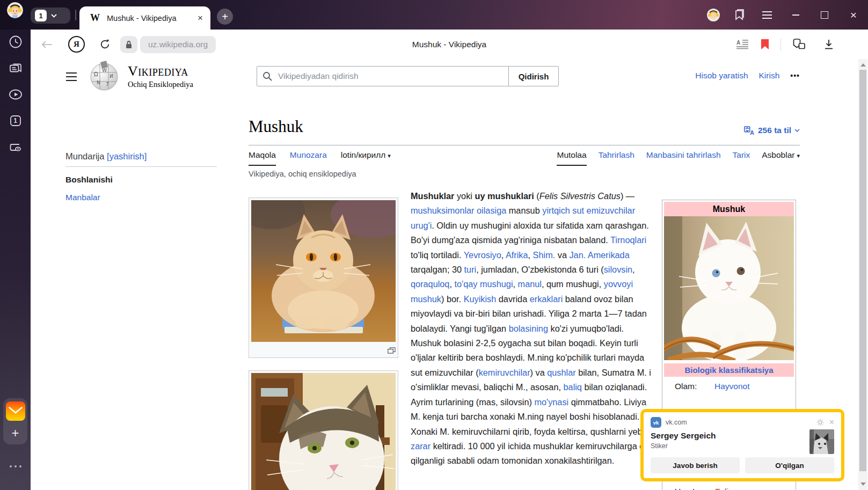  What do you see at coordinates (772, 130) in the screenshot?
I see `language-selector: A 256 ta til` at bounding box center [772, 130].